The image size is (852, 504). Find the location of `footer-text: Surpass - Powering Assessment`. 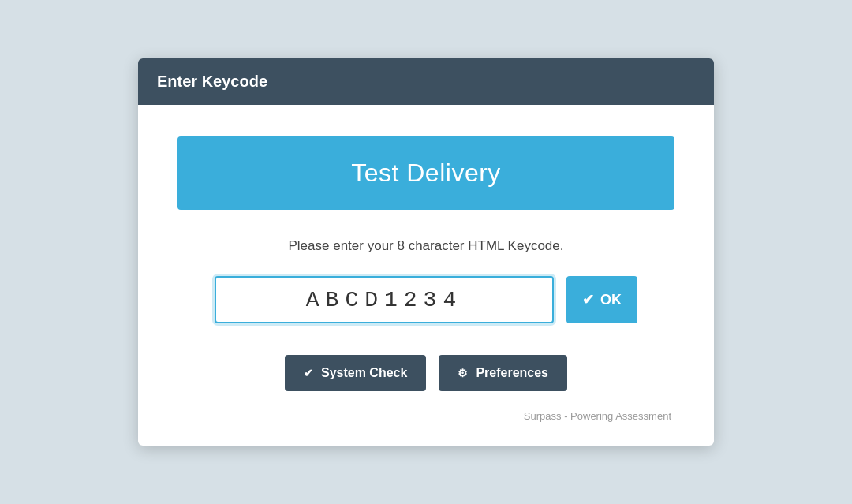

footer-text: Surpass - Powering Assessment is located at coordinates (426, 416).